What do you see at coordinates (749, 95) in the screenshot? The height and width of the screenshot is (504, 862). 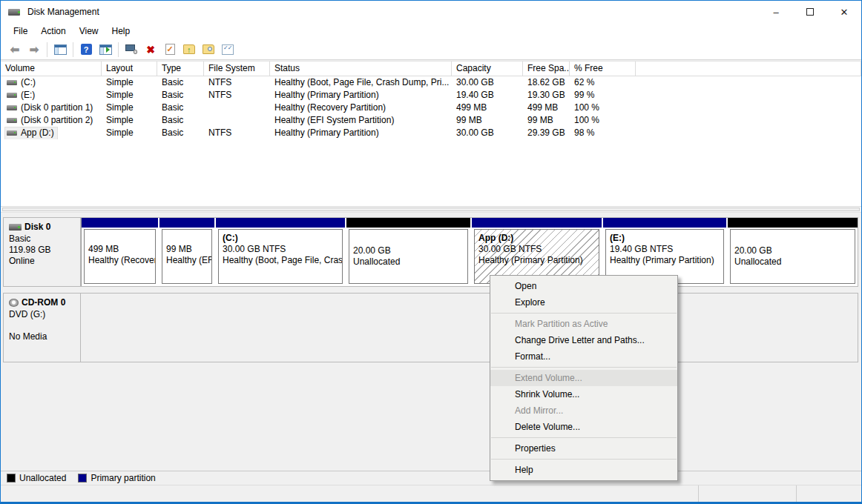 I see `spacer-cell` at bounding box center [749, 95].